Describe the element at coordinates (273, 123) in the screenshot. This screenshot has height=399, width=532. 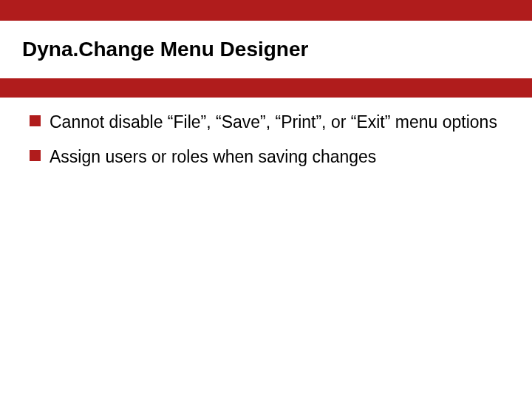
I see `bullet-text: Cannot disable “File”, “Save”, “Print”, …` at that location.